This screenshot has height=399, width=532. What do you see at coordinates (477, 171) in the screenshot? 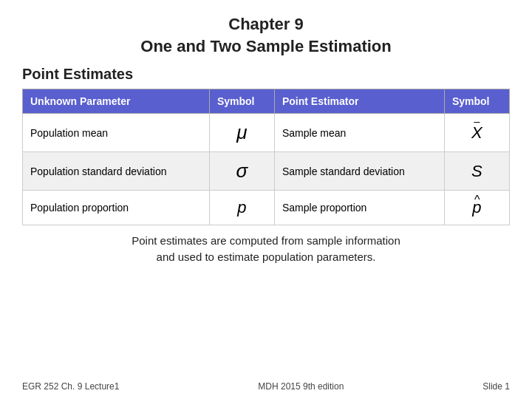
I see `s-symbol: S` at bounding box center [477, 171].